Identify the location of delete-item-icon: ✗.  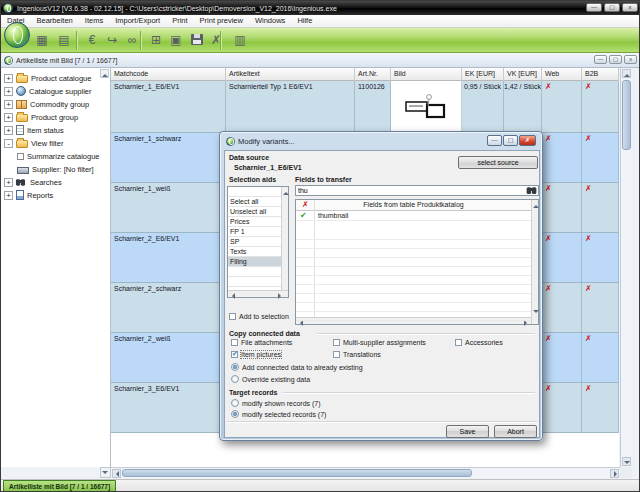
(216, 40).